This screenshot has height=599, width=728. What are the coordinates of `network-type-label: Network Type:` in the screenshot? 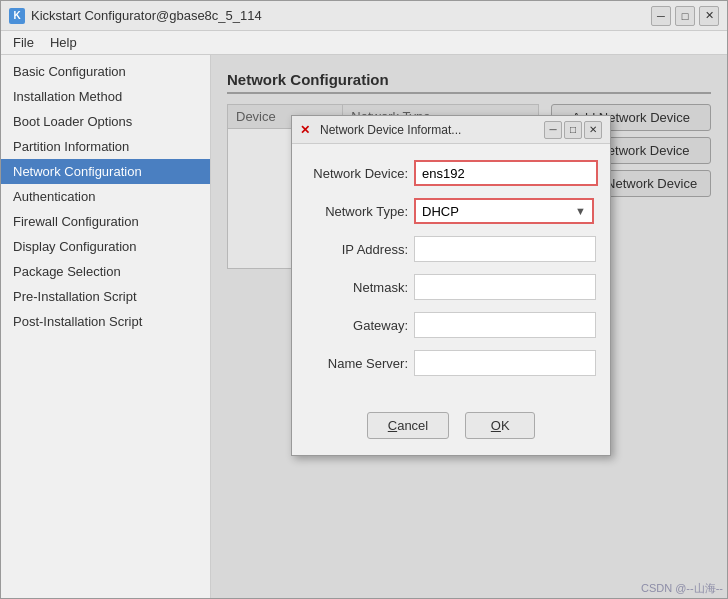 It's located at (358, 212).